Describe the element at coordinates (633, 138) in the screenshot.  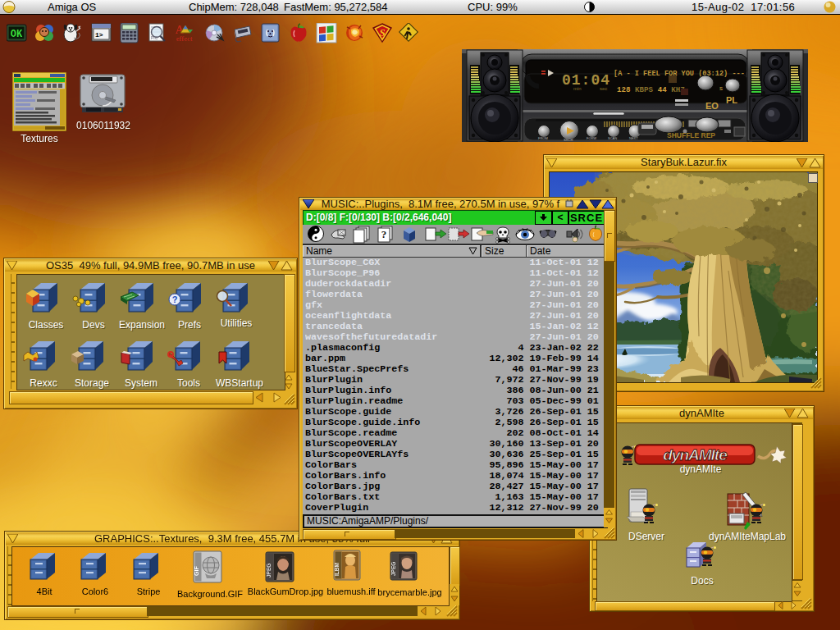
I see `svg-text: NEXT` at that location.